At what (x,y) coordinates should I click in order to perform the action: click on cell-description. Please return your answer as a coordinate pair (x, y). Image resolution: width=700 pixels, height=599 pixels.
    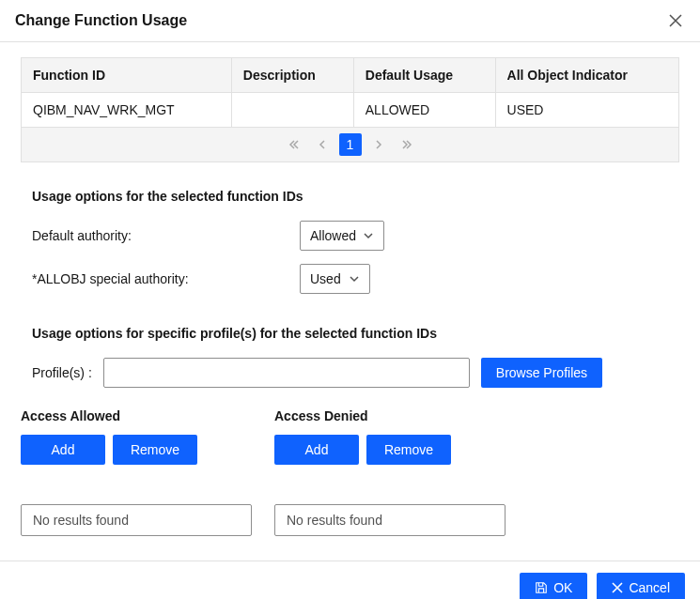
    Looking at the image, I should click on (292, 111).